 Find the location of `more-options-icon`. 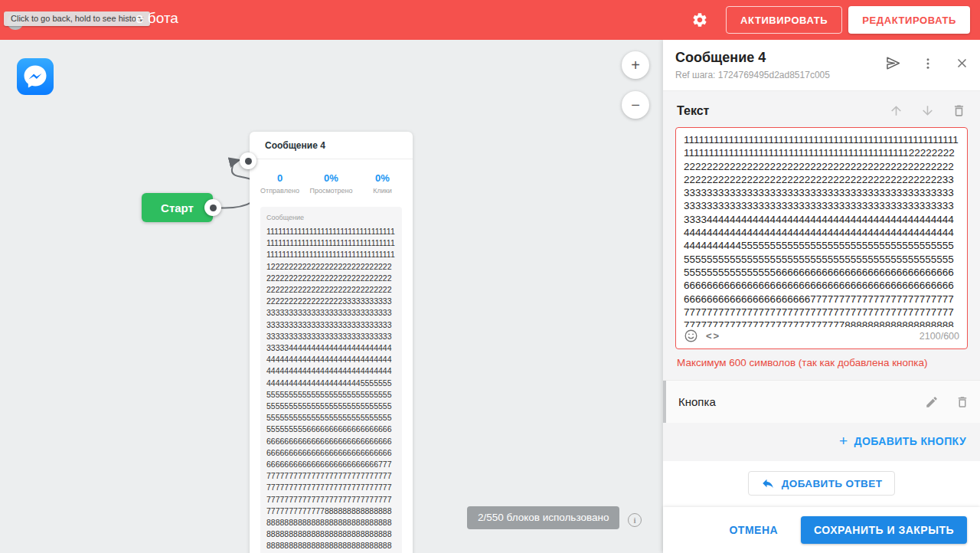

more-options-icon is located at coordinates (928, 64).